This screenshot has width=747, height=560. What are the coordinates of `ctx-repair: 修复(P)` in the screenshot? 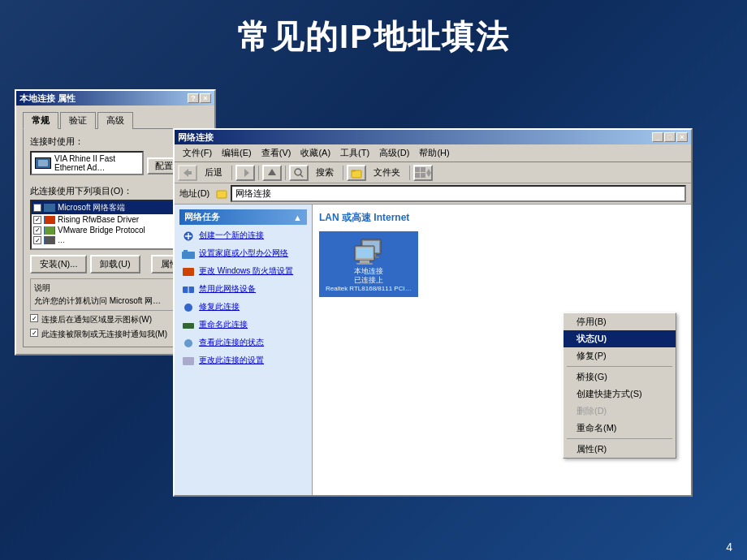 It's located at (620, 355).